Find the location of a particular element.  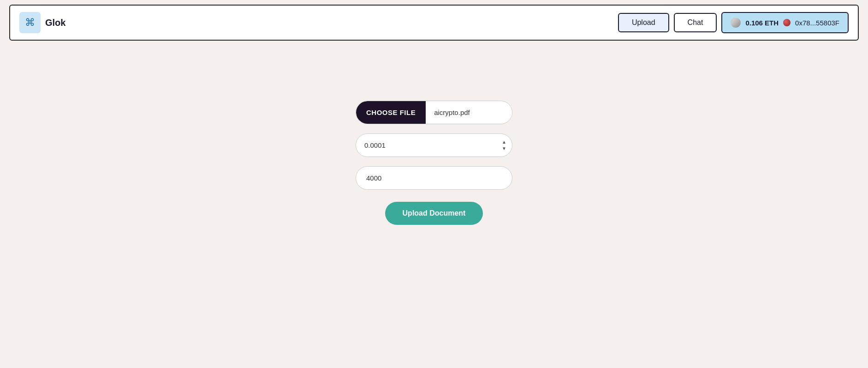

upload-document-button: Upload Document is located at coordinates (434, 213).